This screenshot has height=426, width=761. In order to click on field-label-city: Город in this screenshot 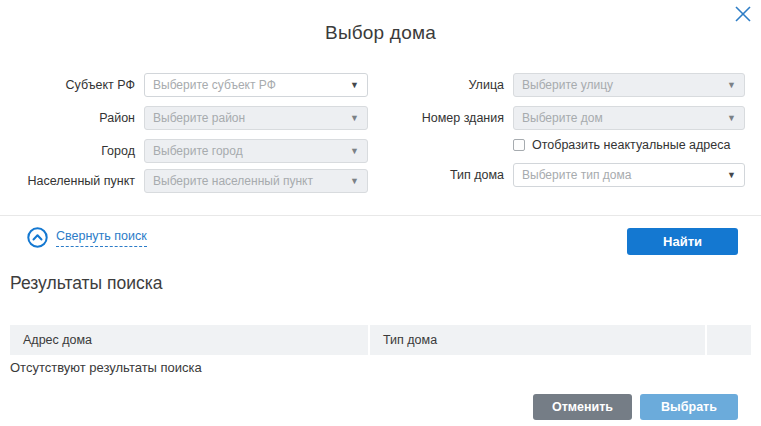, I will do `click(68, 151)`.